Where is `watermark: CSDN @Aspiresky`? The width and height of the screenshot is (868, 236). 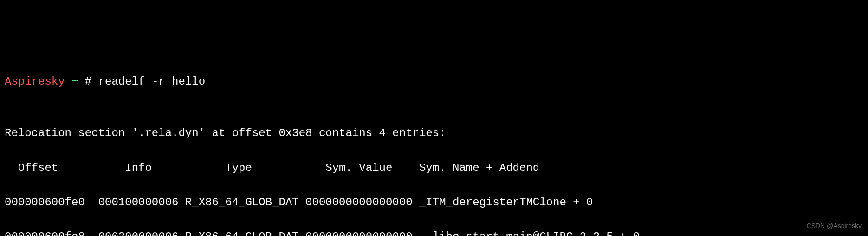
watermark: CSDN @Aspiresky is located at coordinates (834, 226).